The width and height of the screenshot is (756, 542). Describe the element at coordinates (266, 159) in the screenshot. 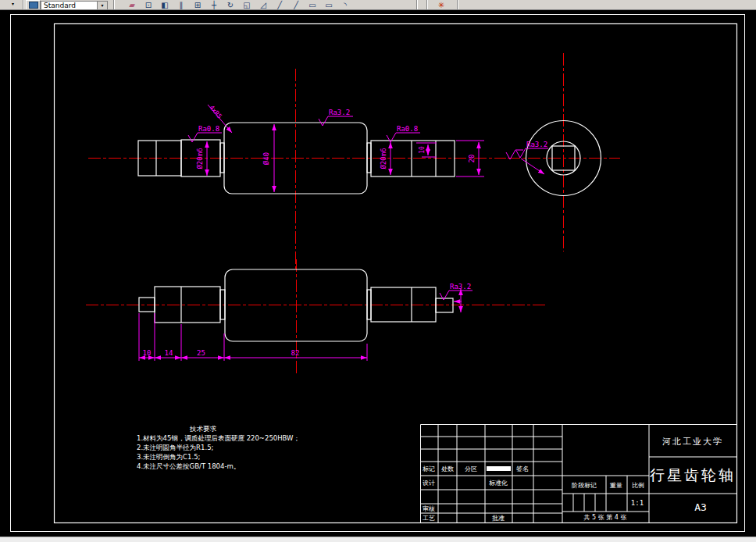

I see `dim-dia40: Ø40` at that location.